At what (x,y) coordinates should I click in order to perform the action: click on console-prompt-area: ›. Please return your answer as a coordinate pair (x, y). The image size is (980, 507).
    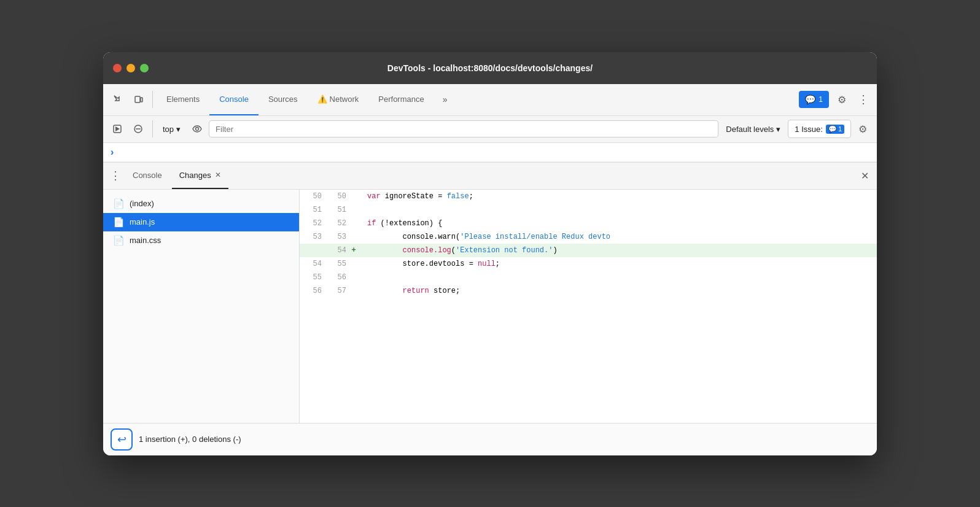
    Looking at the image, I should click on (490, 152).